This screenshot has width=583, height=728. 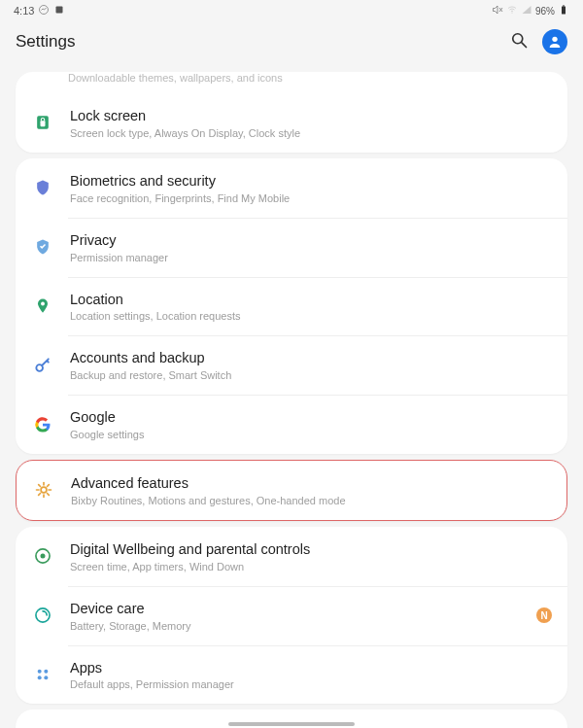 What do you see at coordinates (43, 725) in the screenshot?
I see `general-icon` at bounding box center [43, 725].